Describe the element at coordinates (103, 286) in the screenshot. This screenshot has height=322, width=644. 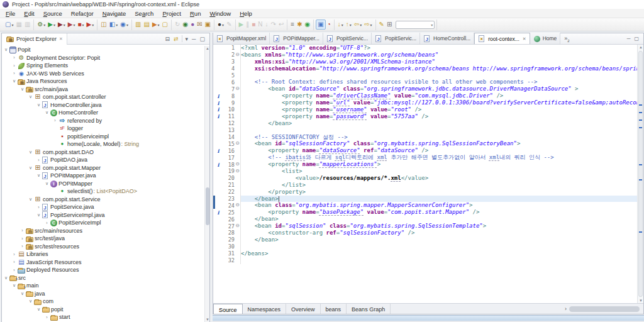
I see `tree-item-main: ∨main` at that location.